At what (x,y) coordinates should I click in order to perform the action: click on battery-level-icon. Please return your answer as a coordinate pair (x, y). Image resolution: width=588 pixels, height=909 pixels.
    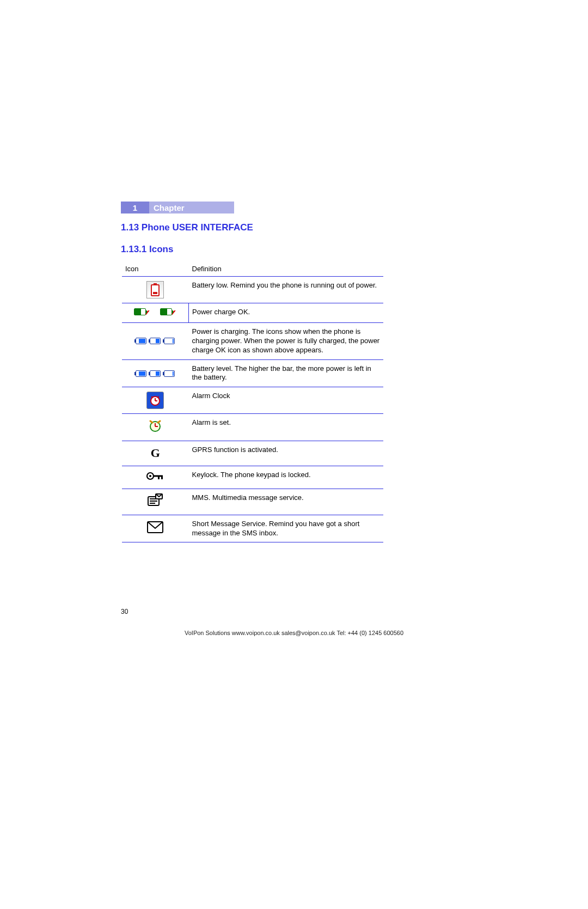
    Looking at the image, I should click on (155, 374).